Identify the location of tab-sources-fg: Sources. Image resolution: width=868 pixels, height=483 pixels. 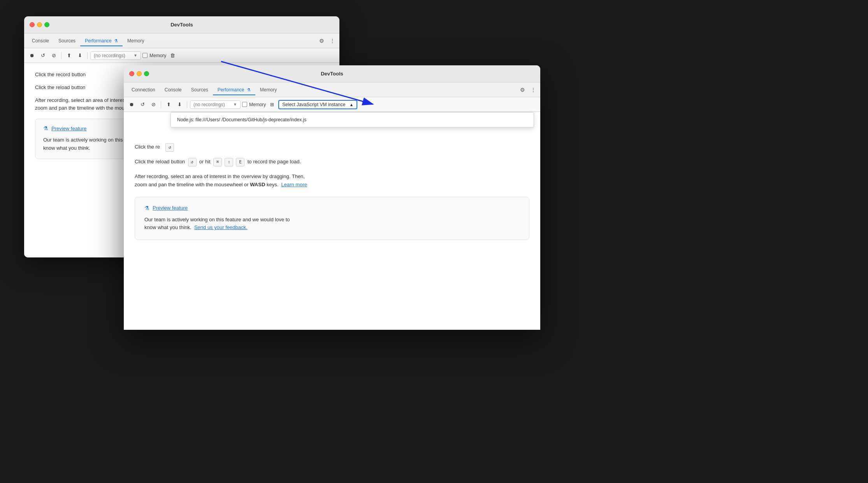
(200, 90).